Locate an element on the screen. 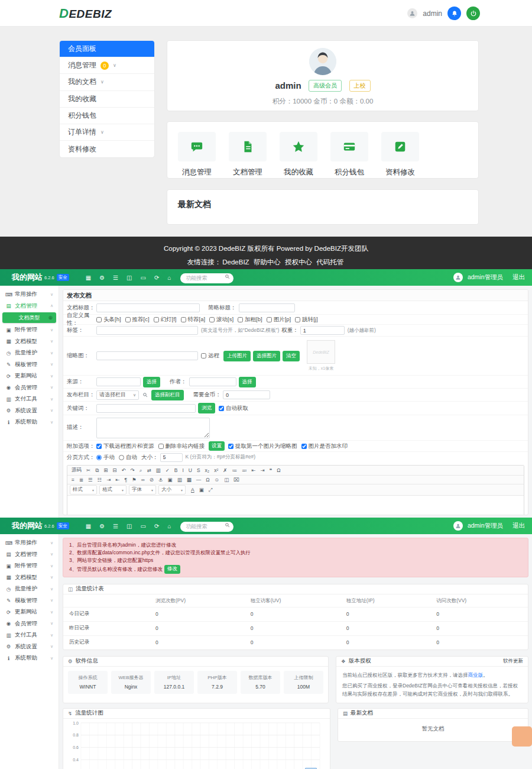 Image resolution: width=532 pixels, height=769 pixels. editor-tool-button: x₂ is located at coordinates (207, 470).